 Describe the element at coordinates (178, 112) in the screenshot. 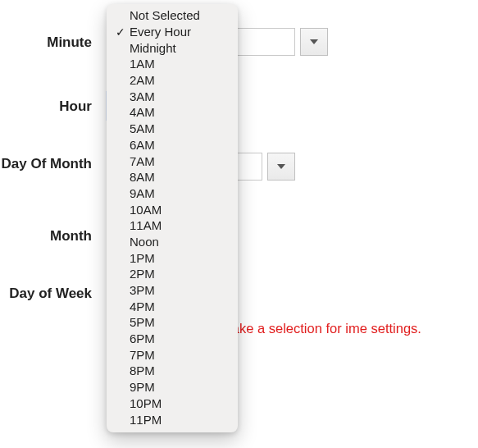

I see `hour-option-label: 4AM` at that location.